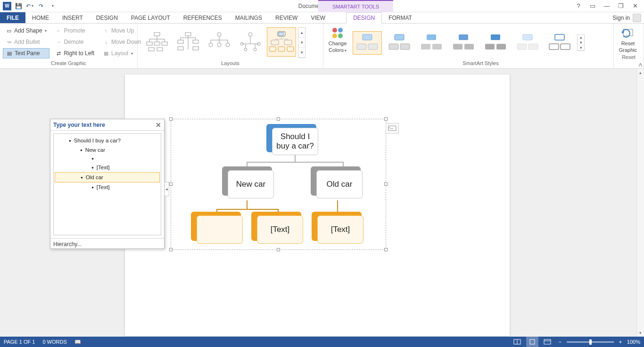 The height and width of the screenshot is (347, 644). What do you see at coordinates (607, 6) in the screenshot?
I see `minimize-button: —` at bounding box center [607, 6].